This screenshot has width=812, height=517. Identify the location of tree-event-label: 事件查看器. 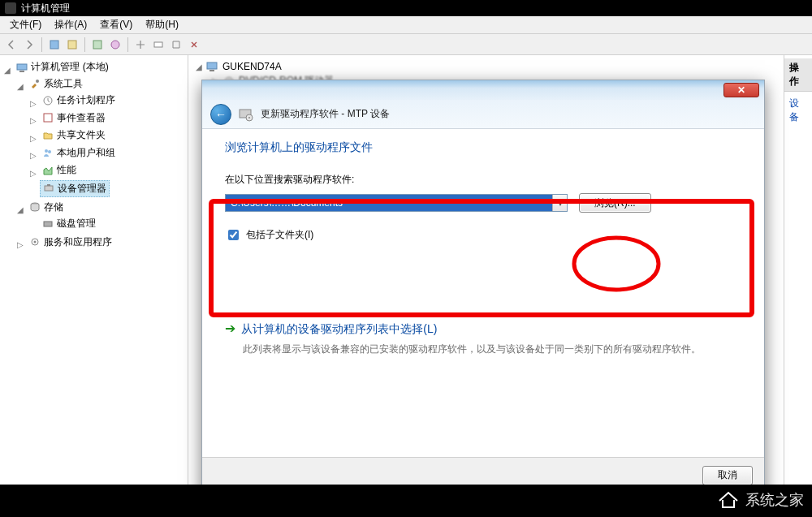
(81, 118).